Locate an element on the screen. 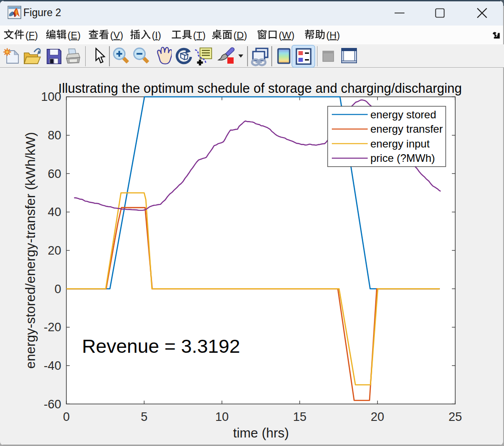 This screenshot has width=504, height=446. svg-text:Illustrating the optimum sched: Illustrating the optimum schedule of sto… is located at coordinates (260, 88).